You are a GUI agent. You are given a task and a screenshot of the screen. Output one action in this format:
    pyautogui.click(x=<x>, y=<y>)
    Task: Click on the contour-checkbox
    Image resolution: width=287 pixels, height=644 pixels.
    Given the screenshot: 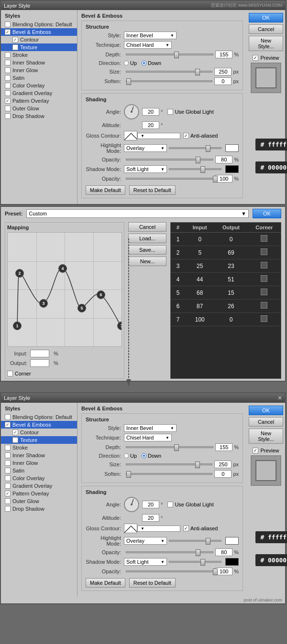 What is the action you would take?
    pyautogui.click(x=15, y=40)
    